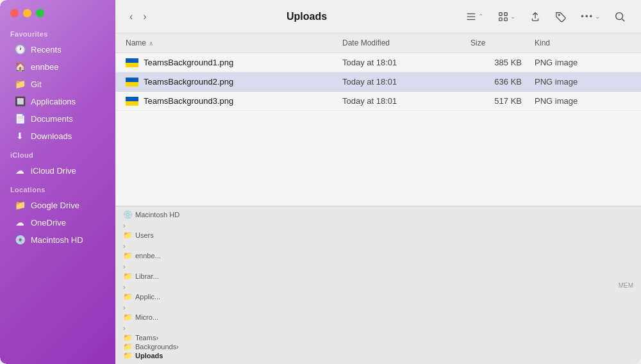 Image resolution: width=641 pixels, height=364 pixels. I want to click on breadcrumb-item-applic: 📁Applic..., so click(151, 297).